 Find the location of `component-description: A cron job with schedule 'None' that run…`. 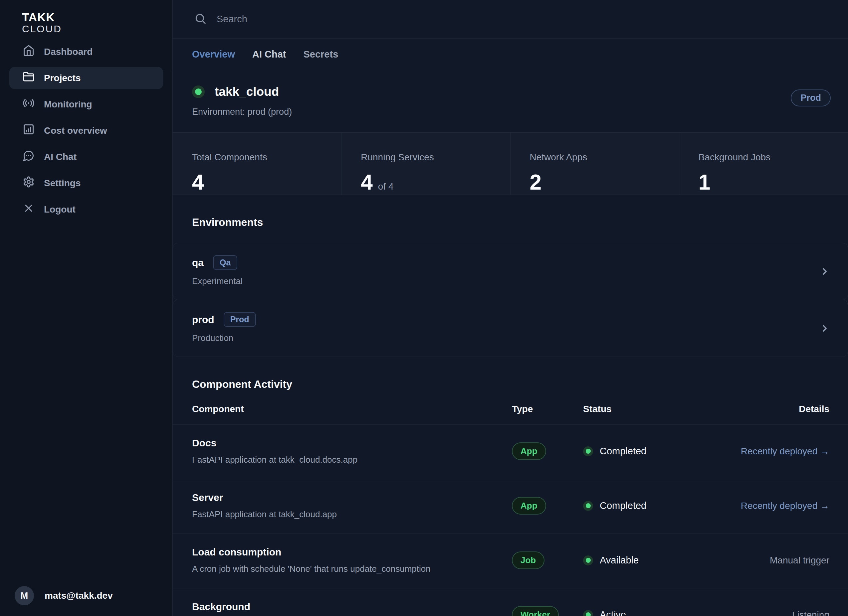

component-description: A cron job with schedule 'None' that run… is located at coordinates (352, 569).